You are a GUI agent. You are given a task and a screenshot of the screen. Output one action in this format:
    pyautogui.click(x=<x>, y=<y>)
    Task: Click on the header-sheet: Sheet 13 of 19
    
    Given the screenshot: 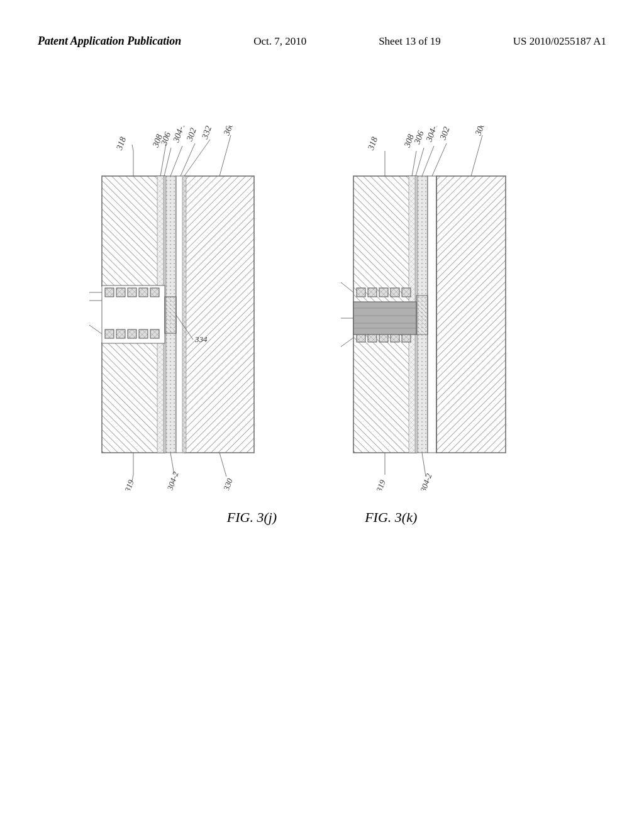 What is the action you would take?
    pyautogui.click(x=410, y=42)
    